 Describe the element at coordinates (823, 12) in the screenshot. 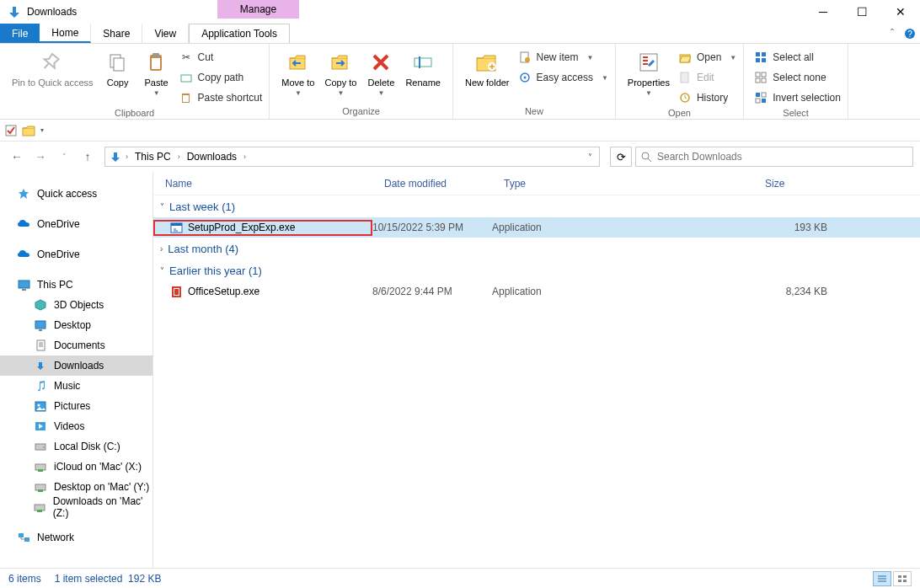

I see `minimize-button: ─` at that location.